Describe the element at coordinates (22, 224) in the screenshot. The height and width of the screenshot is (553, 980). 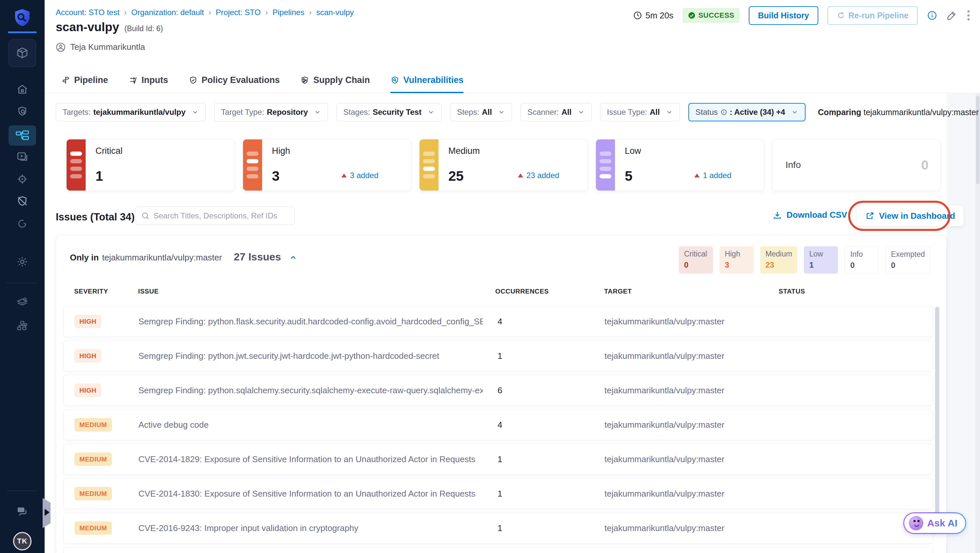
I see `sidebar-item-getting-started` at that location.